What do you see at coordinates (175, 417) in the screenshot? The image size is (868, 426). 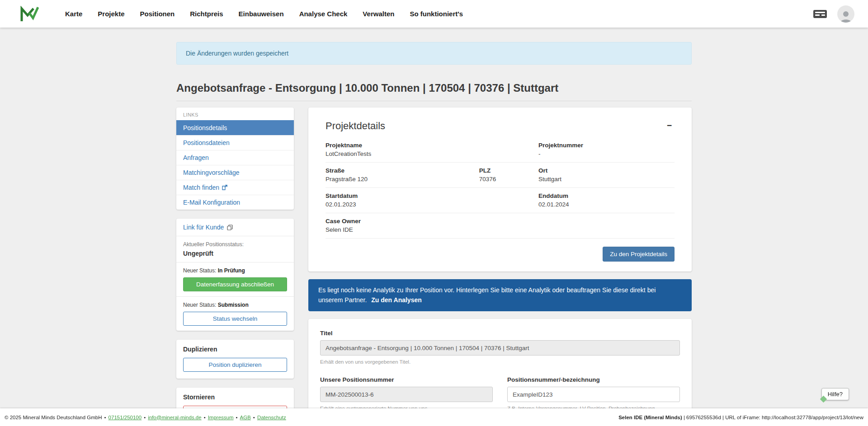 I see `footer-email-link: info@mineral-minds.de` at bounding box center [175, 417].